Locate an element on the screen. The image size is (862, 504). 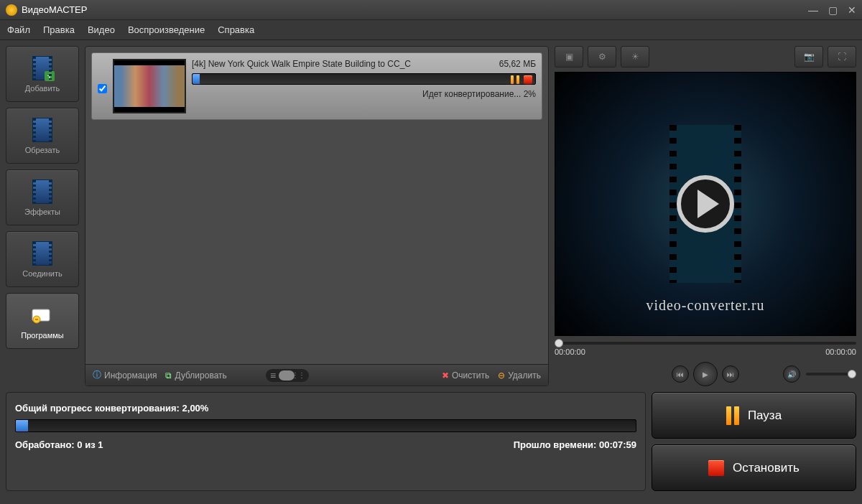
crop-tool-button: ▣ is located at coordinates (569, 57).